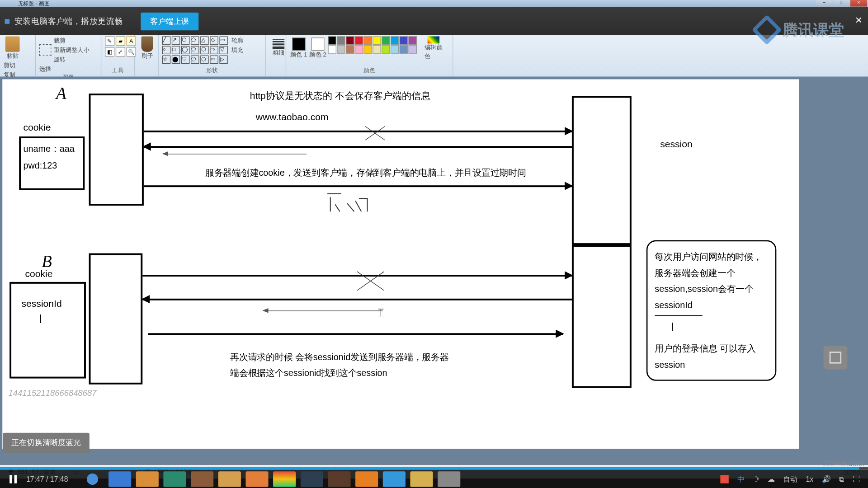 The width and height of the screenshot is (868, 488). What do you see at coordinates (170, 21) in the screenshot?
I see `client-class-button: 客户端上课` at bounding box center [170, 21].